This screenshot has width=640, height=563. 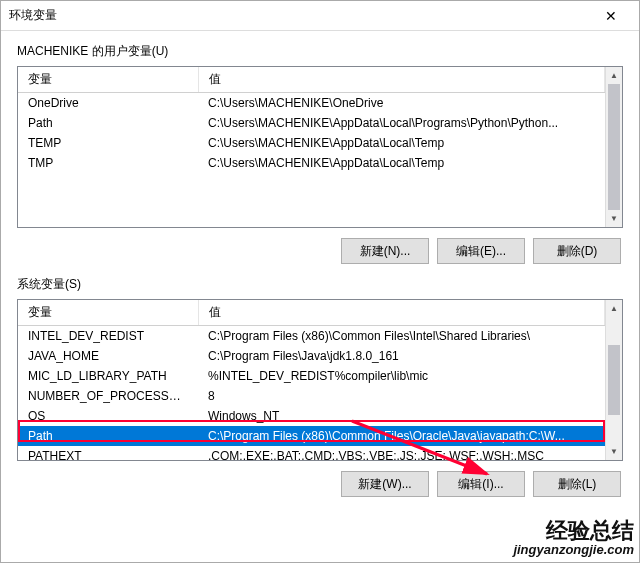 I want to click on var-name: PATHEXT, so click(x=108, y=453).